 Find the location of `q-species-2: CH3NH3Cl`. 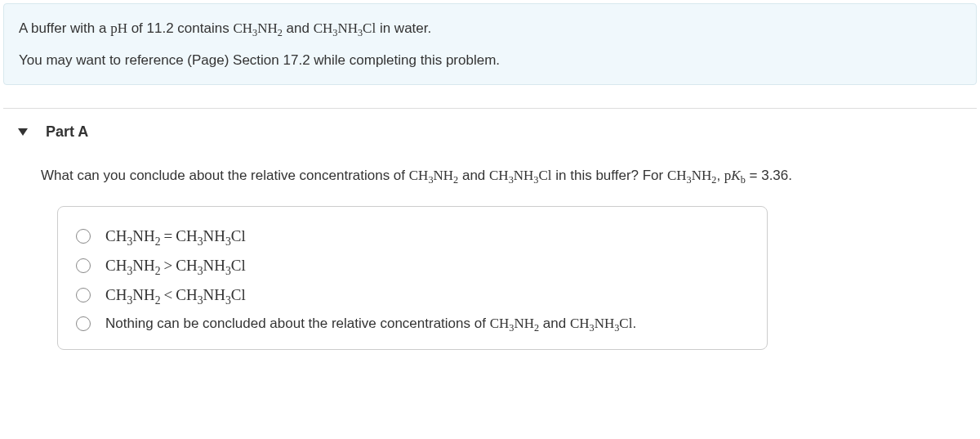

q-species-2: CH3NH3Cl is located at coordinates (521, 175).